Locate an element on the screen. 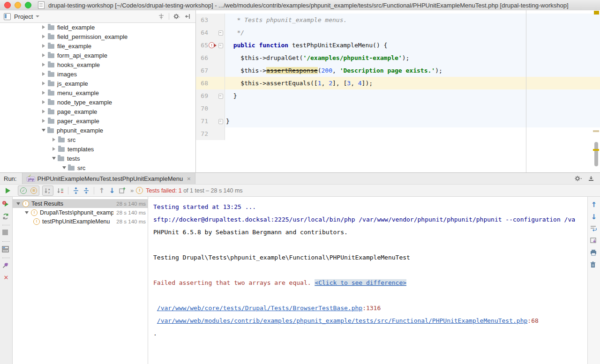 The image size is (600, 364). stop-button is located at coordinates (6, 233).